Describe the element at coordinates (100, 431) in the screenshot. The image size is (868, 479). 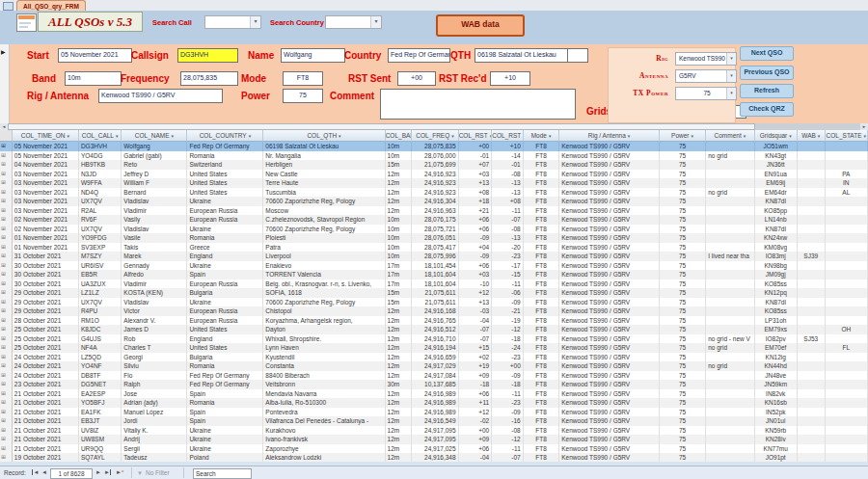
I see `cell-col-call: UV8IZ` at that location.